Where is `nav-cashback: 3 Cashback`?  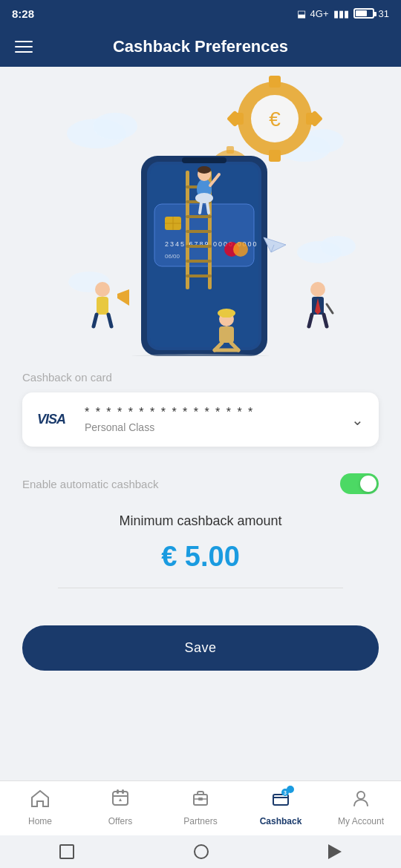 nav-cashback: 3 Cashback is located at coordinates (281, 807).